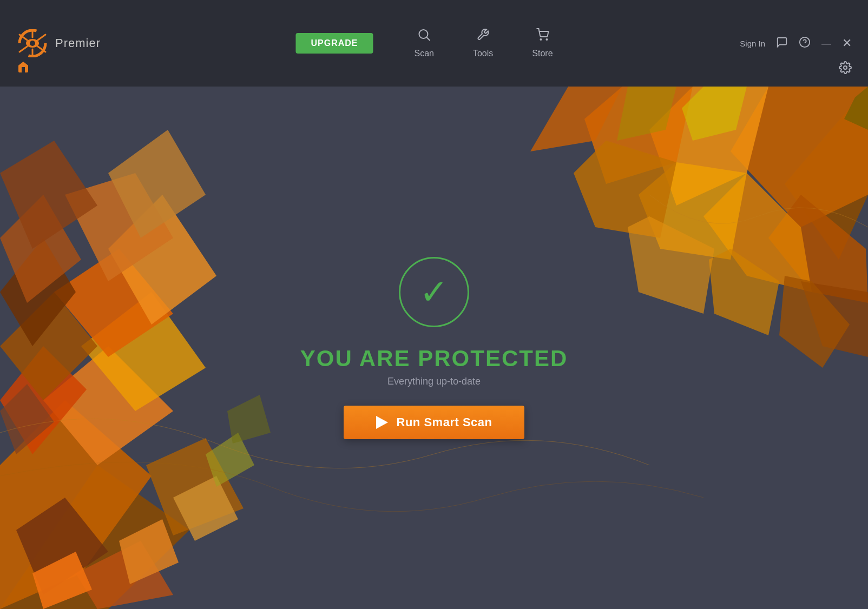 Image resolution: width=868 pixels, height=609 pixels. Describe the element at coordinates (483, 54) in the screenshot. I see `nav-tools-label: Tools` at that location.